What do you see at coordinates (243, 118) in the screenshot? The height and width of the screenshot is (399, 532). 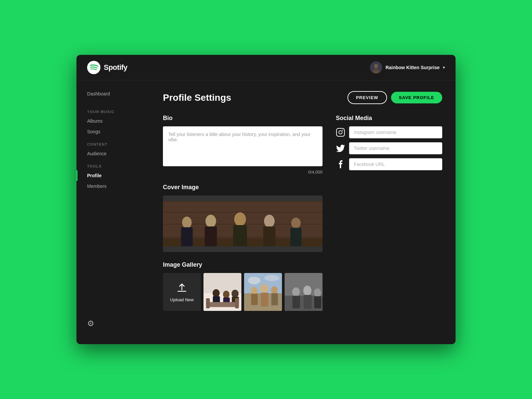 I see `bio-title: Bio` at bounding box center [243, 118].